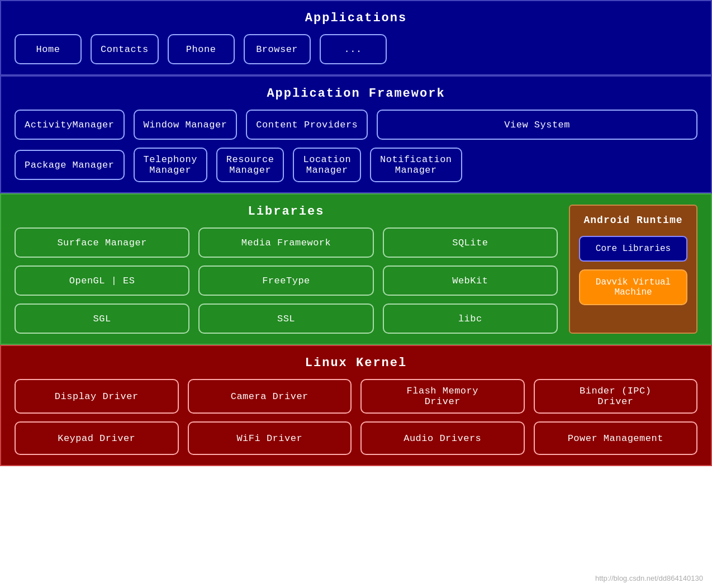 This screenshot has width=712, height=588. Describe the element at coordinates (443, 396) in the screenshot. I see `drv-flash-memory: Flash MemoryDriver` at that location.